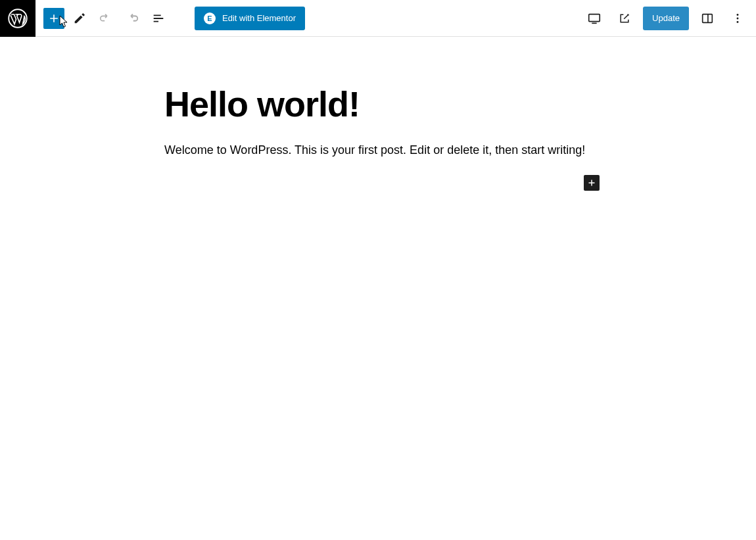  I want to click on update-label: Update, so click(666, 18).